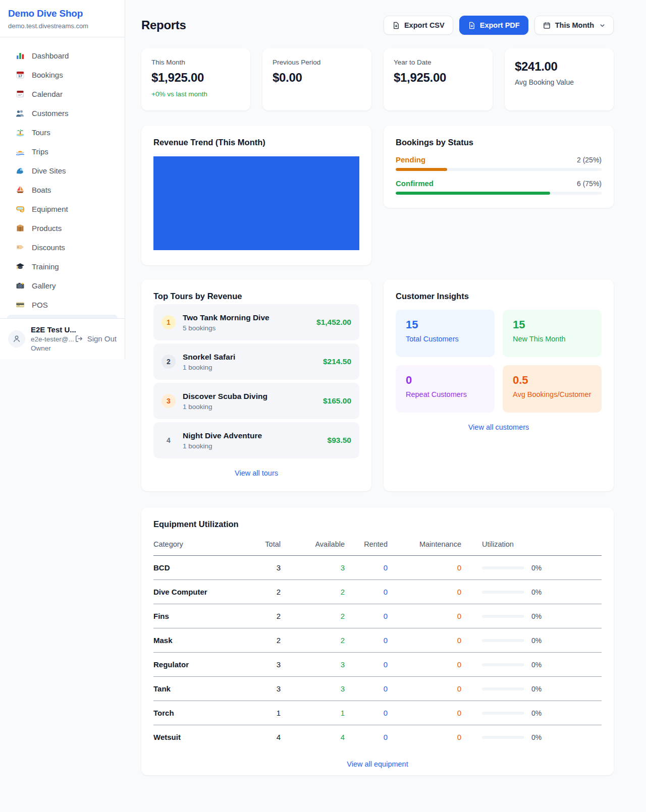 This screenshot has height=812, width=646. Describe the element at coordinates (20, 75) in the screenshot. I see `calendar-date-icon: 17` at that location.